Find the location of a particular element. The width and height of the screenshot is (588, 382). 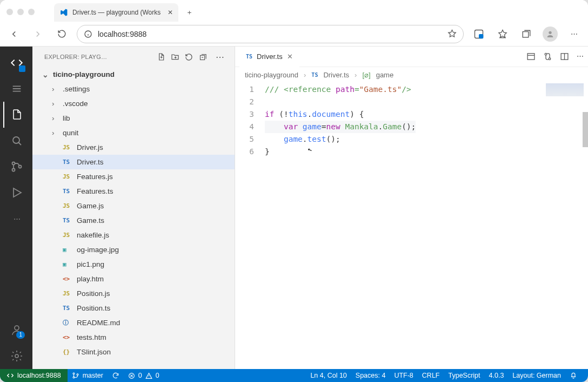

folder-item: ›lib is located at coordinates (133, 118).